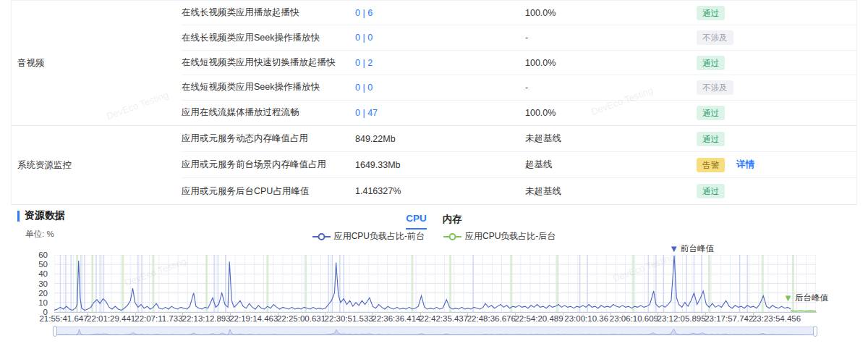 The image size is (868, 362). I want to click on y-tick-label: 40, so click(34, 274).